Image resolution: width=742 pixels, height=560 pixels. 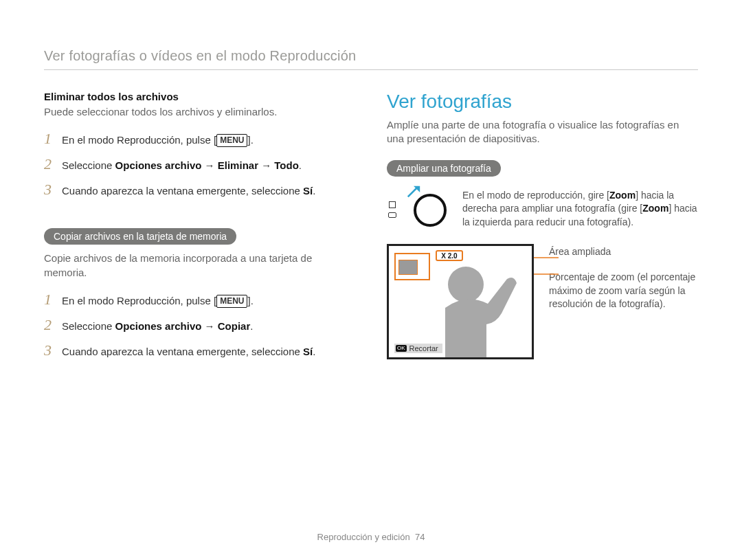 I want to click on dial-arrow-icon, so click(x=414, y=192).